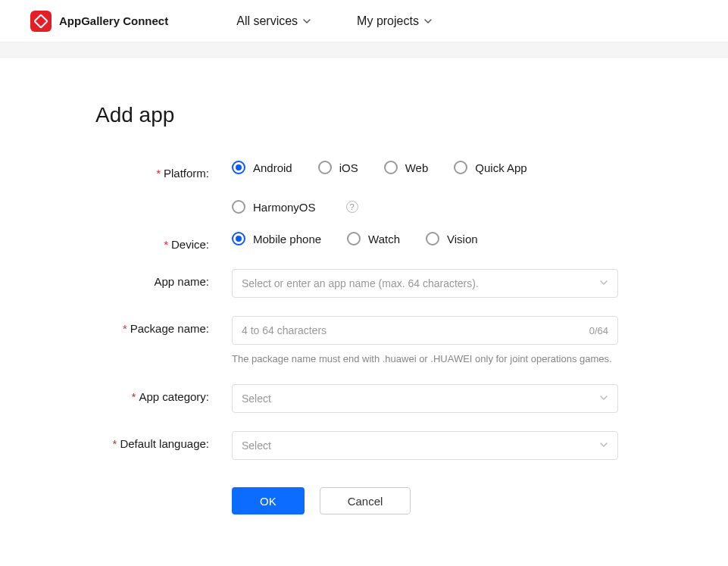 This screenshot has width=728, height=566. Describe the element at coordinates (364, 50) in the screenshot. I see `spacer` at that location.